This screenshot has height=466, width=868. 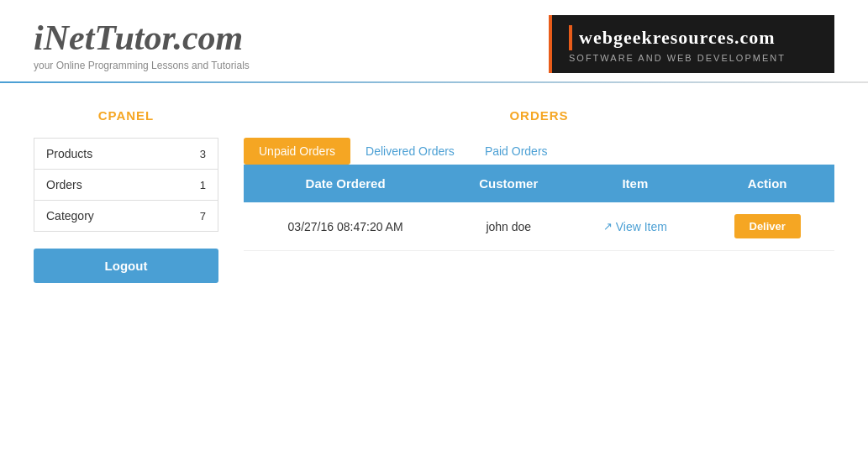 I want to click on view-item-link: ↗ View Item, so click(x=635, y=227).